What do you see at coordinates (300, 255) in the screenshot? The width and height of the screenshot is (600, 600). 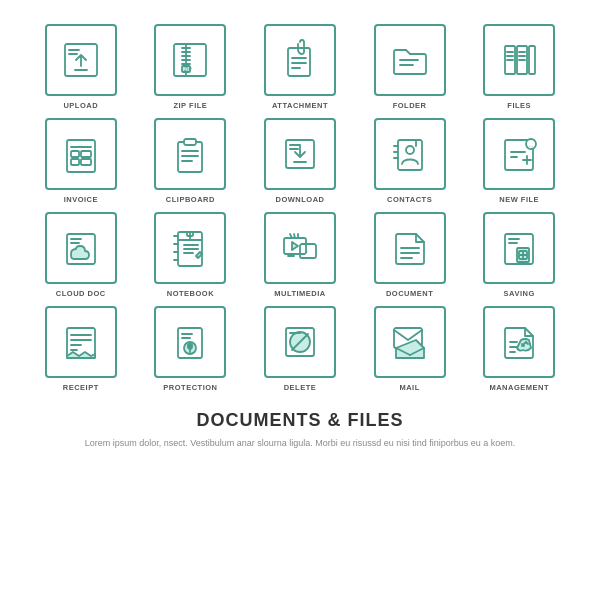 I see `multimedia-item: ♪ MULTIMEDIA` at bounding box center [300, 255].